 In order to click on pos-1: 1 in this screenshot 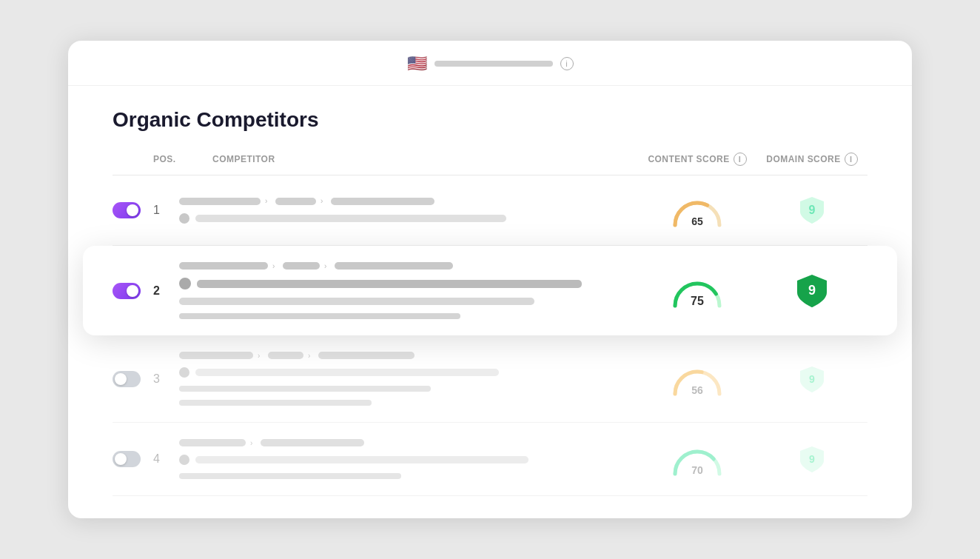, I will do `click(166, 210)`.